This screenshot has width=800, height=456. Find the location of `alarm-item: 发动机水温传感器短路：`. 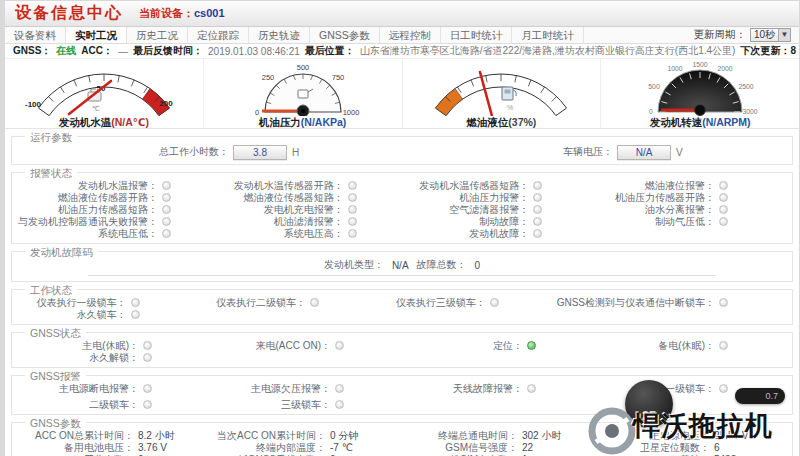

alarm-item: 发动机水温传感器短路： is located at coordinates (508, 186).